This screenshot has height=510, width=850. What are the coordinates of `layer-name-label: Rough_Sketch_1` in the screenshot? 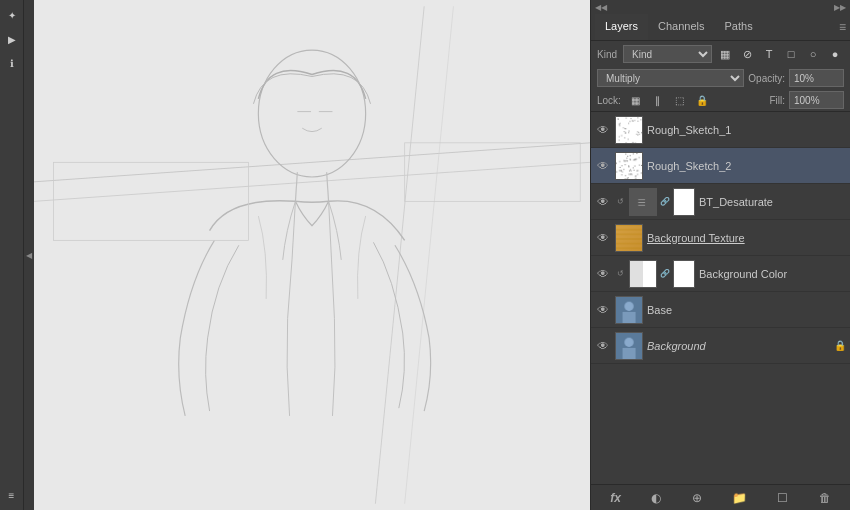 It's located at (746, 130).